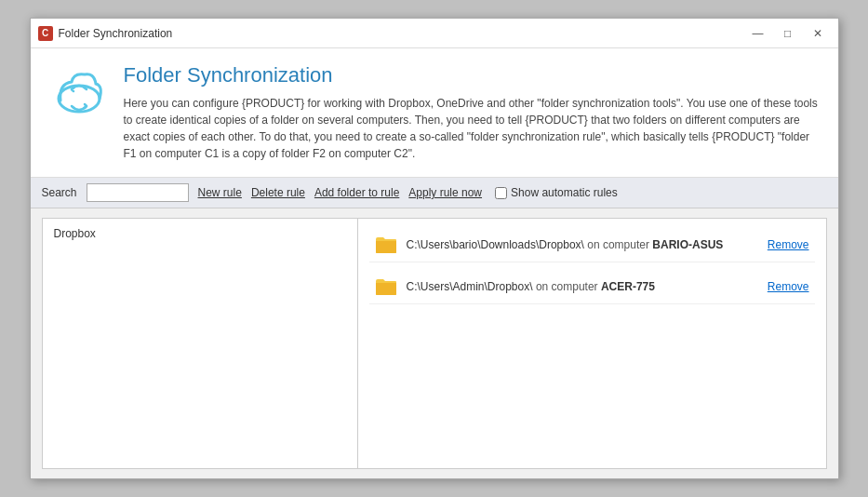 Image resolution: width=868 pixels, height=497 pixels. I want to click on header-description: Here you can configure {PRODUCT} for wor…, so click(472, 128).